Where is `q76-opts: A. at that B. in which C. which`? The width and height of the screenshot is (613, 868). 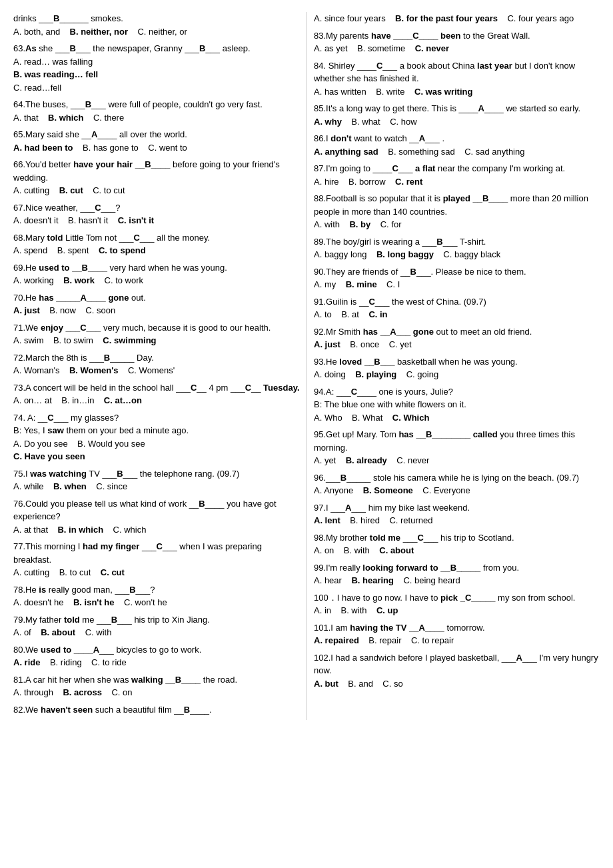
q76-opts: A. at that B. in which C. which is located at coordinates (157, 530).